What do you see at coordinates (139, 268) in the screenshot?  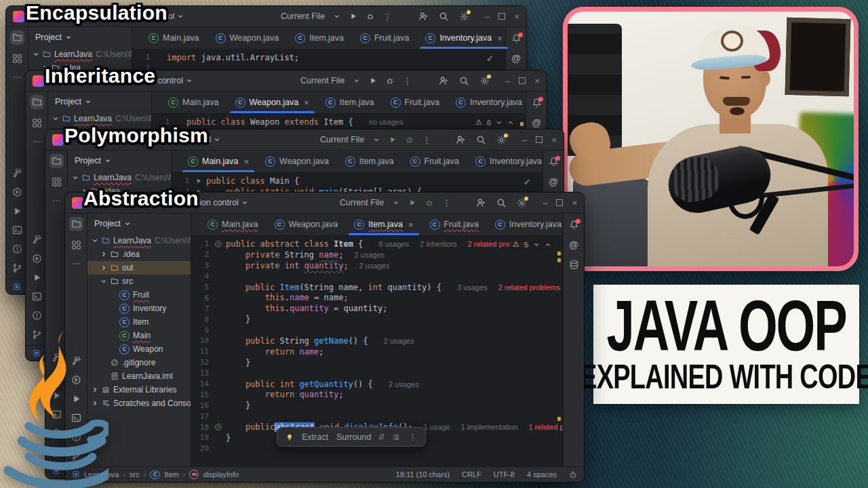 I see `tree-item-out: out` at bounding box center [139, 268].